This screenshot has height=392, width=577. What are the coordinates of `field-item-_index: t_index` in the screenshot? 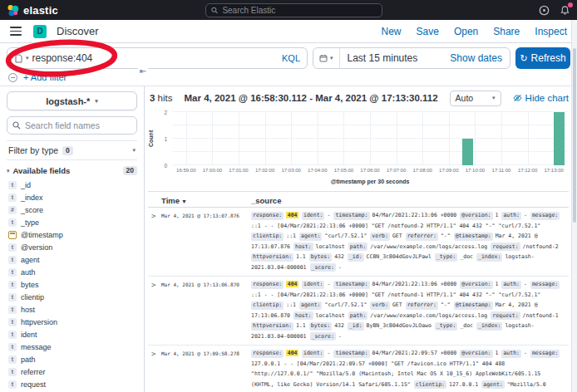 It's located at (72, 198).